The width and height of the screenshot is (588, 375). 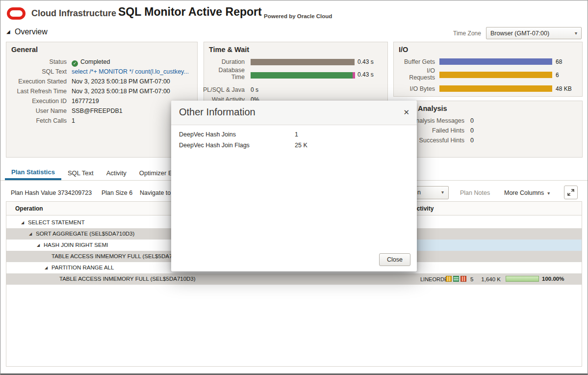 What do you see at coordinates (97, 111) in the screenshot?
I see `user-name-value: SSB@FREEPDB1` at bounding box center [97, 111].